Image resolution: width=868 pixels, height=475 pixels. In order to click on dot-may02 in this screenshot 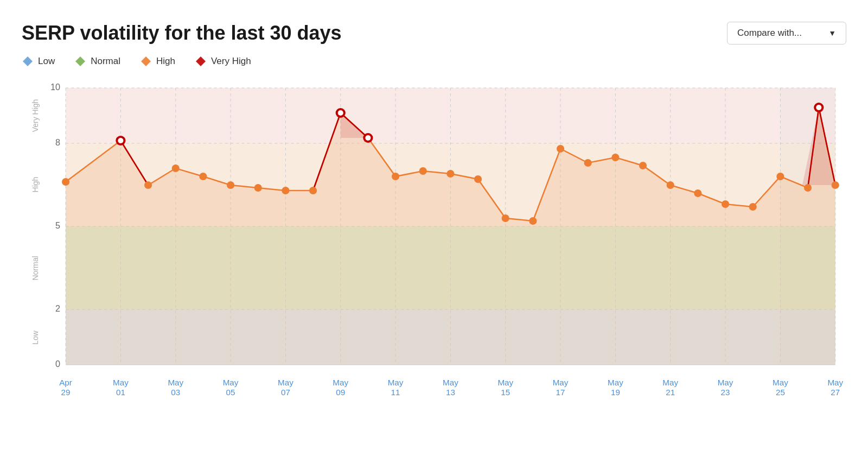, I will do `click(148, 185)`.